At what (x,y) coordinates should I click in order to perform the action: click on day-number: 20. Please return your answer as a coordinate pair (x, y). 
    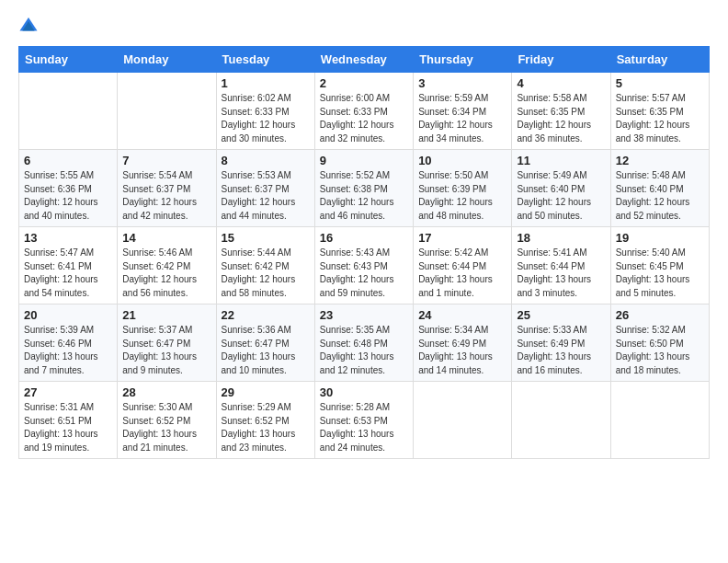
    Looking at the image, I should click on (68, 315).